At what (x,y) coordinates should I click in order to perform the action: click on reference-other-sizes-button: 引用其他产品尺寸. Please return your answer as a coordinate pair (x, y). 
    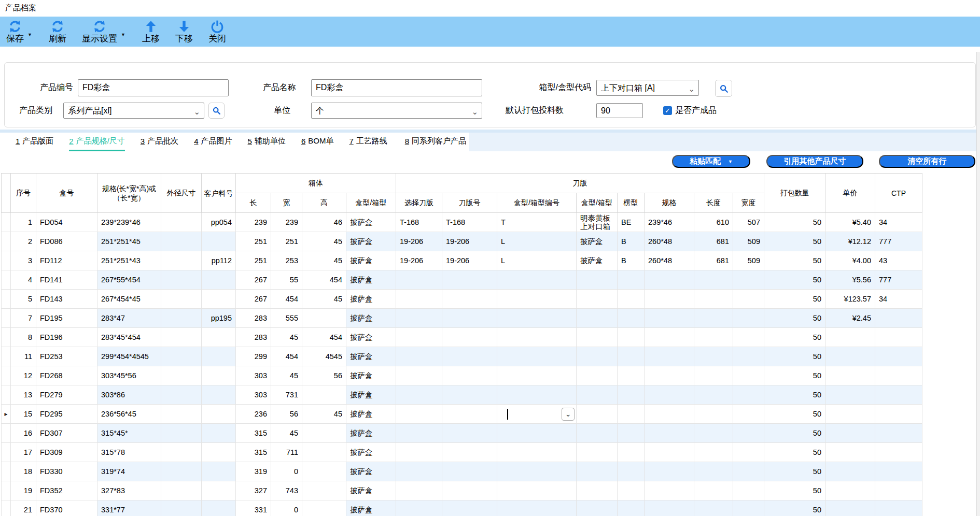
    Looking at the image, I should click on (815, 162).